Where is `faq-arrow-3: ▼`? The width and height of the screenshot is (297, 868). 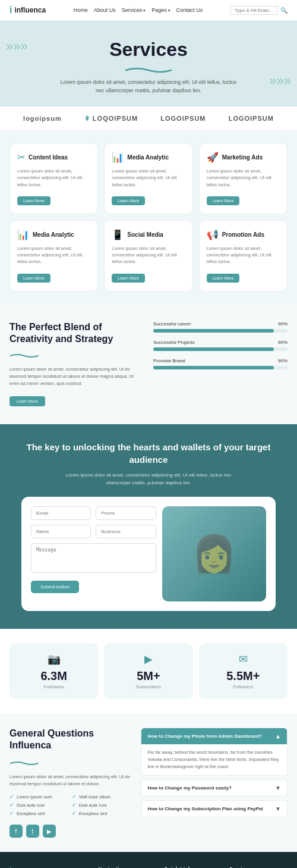
faq-arrow-3: ▼ is located at coordinates (278, 809).